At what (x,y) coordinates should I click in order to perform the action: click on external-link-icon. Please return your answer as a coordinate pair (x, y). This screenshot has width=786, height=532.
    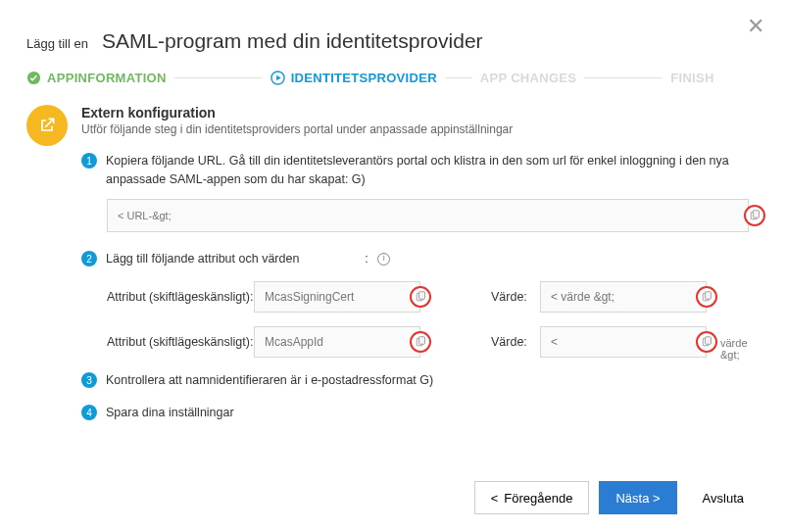
    Looking at the image, I should click on (47, 125).